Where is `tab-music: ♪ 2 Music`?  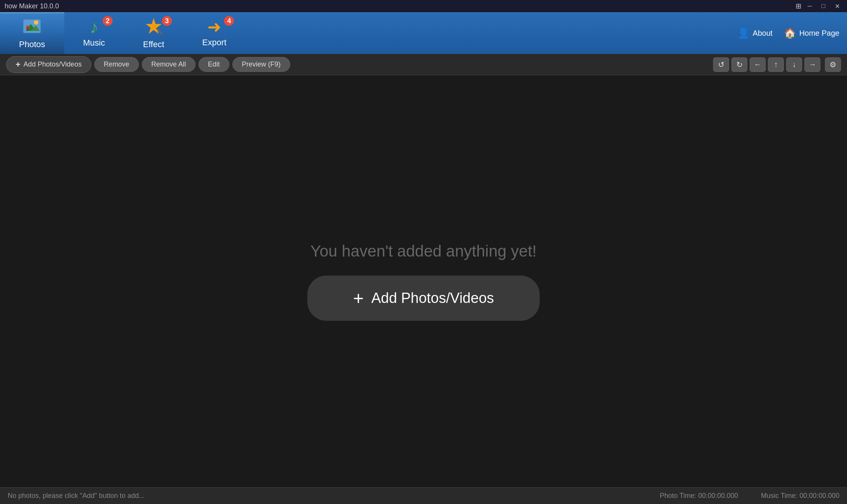 tab-music: ♪ 2 Music is located at coordinates (94, 33).